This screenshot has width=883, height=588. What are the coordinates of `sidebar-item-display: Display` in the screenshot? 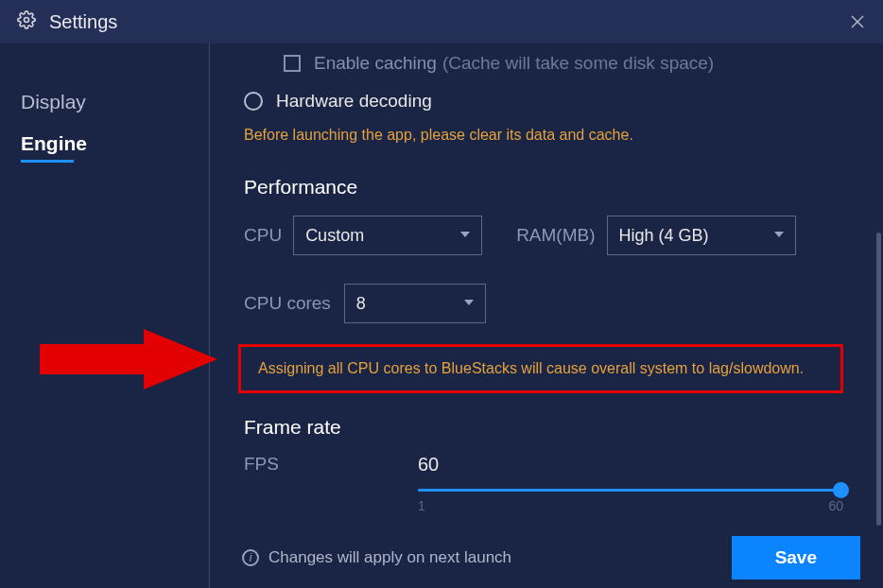 It's located at (104, 102).